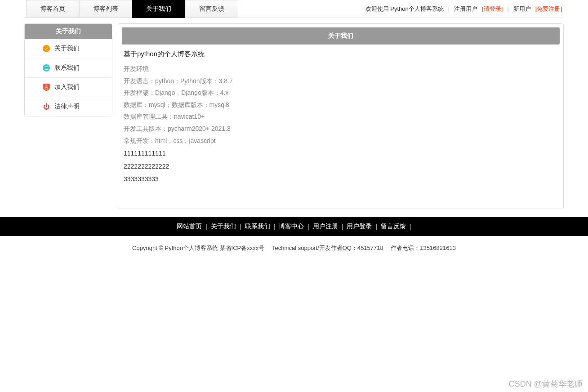 Image resolution: width=588 pixels, height=392 pixels. What do you see at coordinates (359, 227) in the screenshot?
I see `footer-link-login: 用户登录` at bounding box center [359, 227].